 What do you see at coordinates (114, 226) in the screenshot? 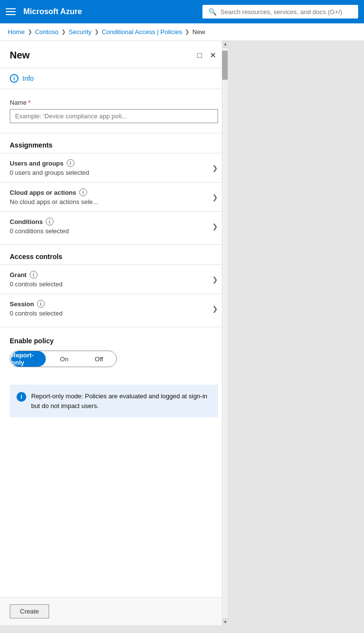
I see `conditions-item: Conditions i 0 conditions selected ❯` at bounding box center [114, 226].